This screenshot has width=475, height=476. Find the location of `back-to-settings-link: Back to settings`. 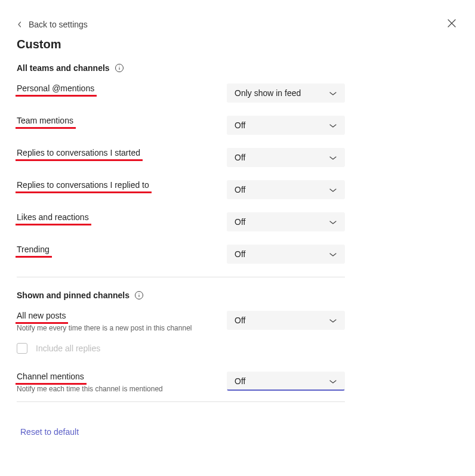

back-to-settings-link: Back to settings is located at coordinates (53, 24).